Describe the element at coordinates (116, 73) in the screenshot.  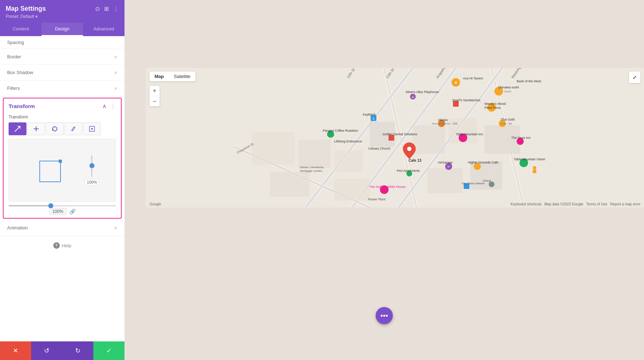
I see `box-shadow-chevron-icon: ∨` at that location.